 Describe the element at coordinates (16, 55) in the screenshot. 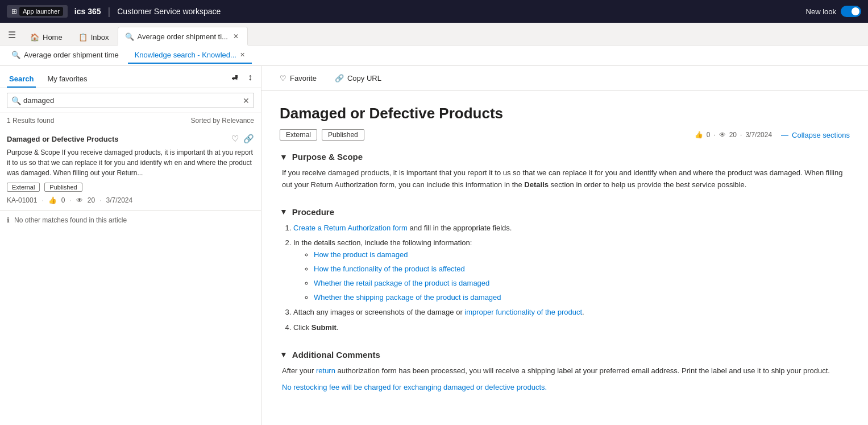

I see `avg-order-icon: 🔍` at that location.